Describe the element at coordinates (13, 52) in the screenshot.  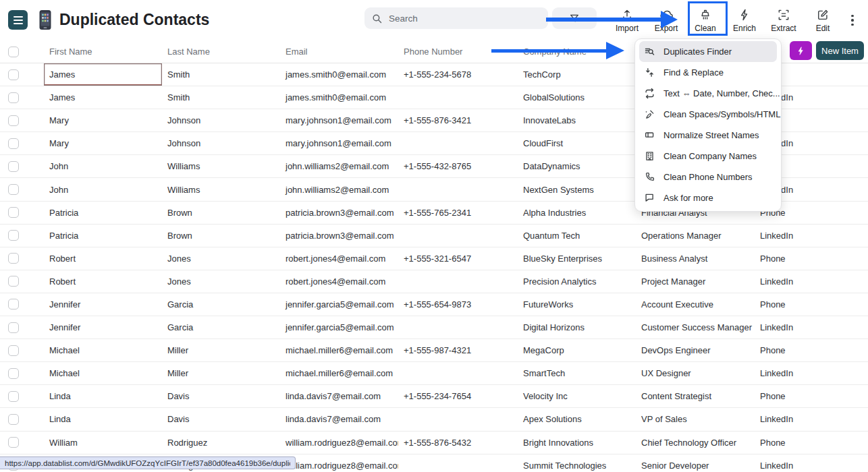
I see `select-all-checkbox` at that location.